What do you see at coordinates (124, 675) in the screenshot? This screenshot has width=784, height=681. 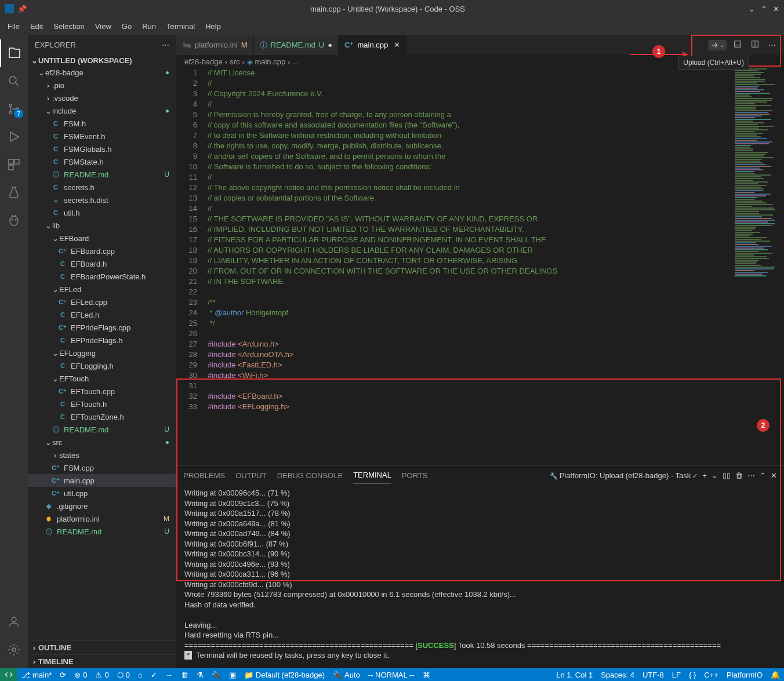 I see `status-0: ⬡0` at bounding box center [124, 675].